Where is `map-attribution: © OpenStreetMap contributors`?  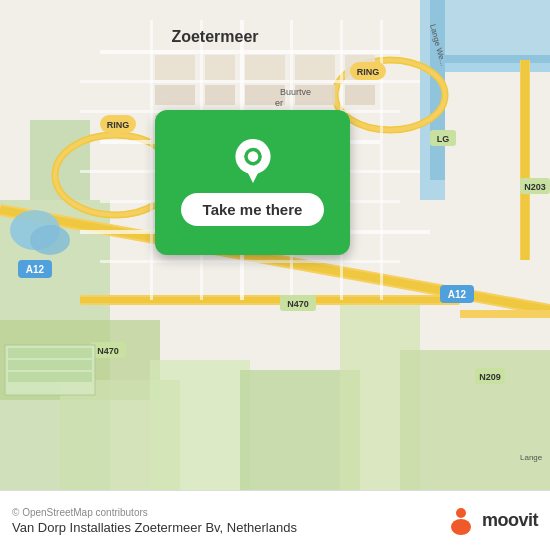 map-attribution: © OpenStreetMap contributors is located at coordinates (154, 512).